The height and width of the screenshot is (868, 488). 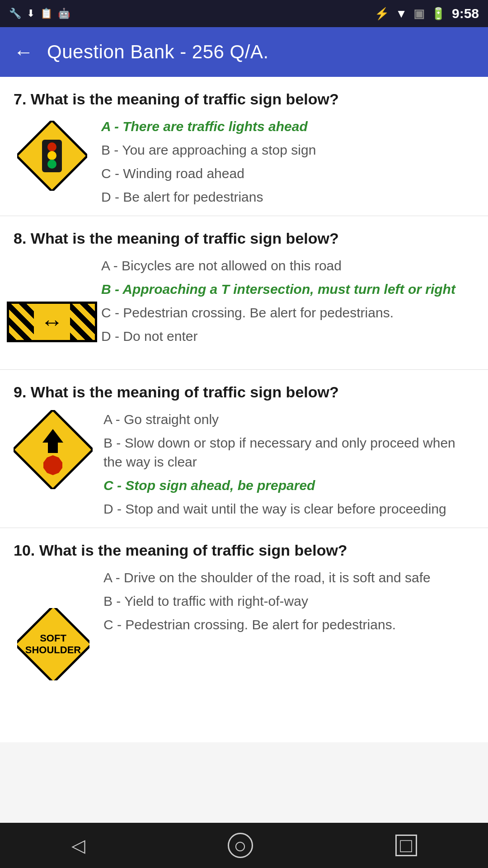 What do you see at coordinates (244, 845) in the screenshot?
I see `nav-bar: ◁ ○ □` at bounding box center [244, 845].